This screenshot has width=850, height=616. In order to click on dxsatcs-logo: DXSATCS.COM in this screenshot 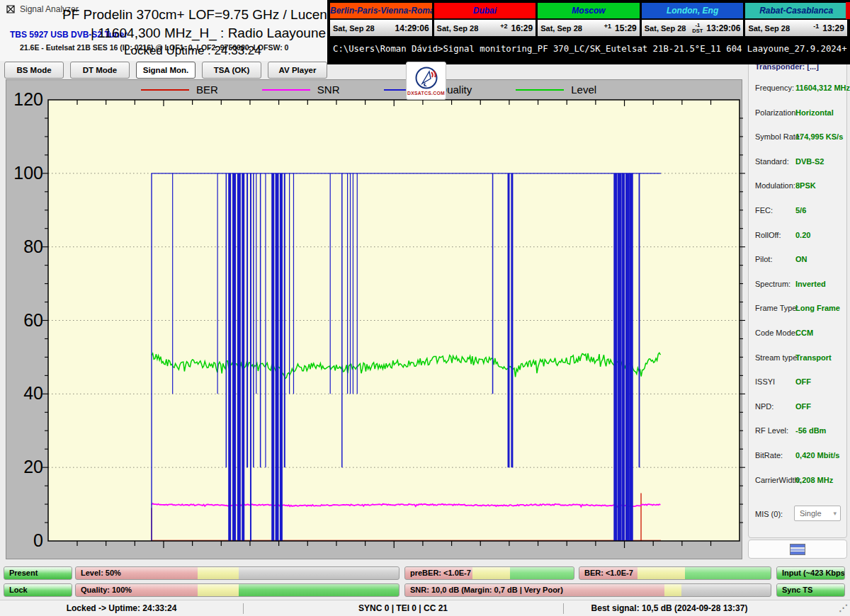, I will do `click(426, 81)`.